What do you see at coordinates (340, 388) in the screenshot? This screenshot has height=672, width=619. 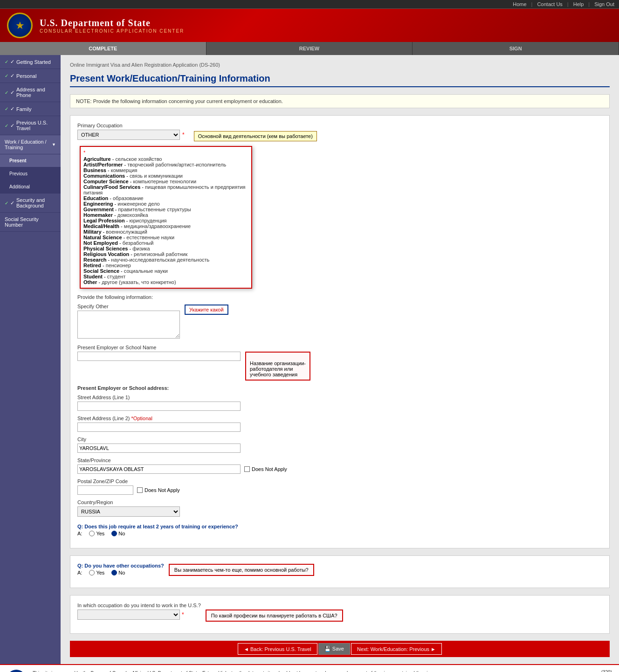 I see `employer-address-label: Present Employer or School address:` at bounding box center [340, 388].